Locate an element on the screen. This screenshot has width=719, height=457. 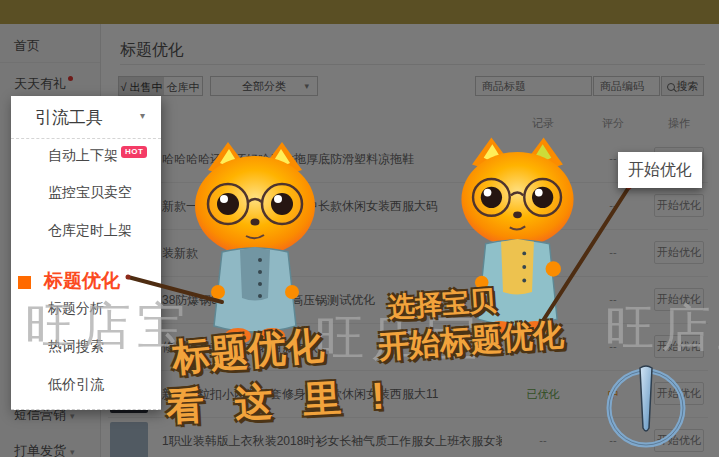
active-item-bullet-icon is located at coordinates (24, 282).